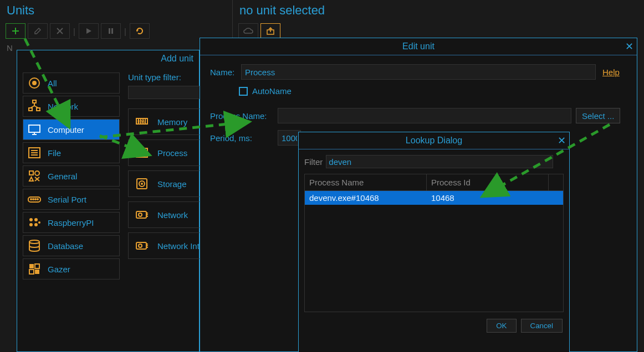 Image resolution: width=644 pixels, height=352 pixels. I want to click on list-icon, so click(34, 153).